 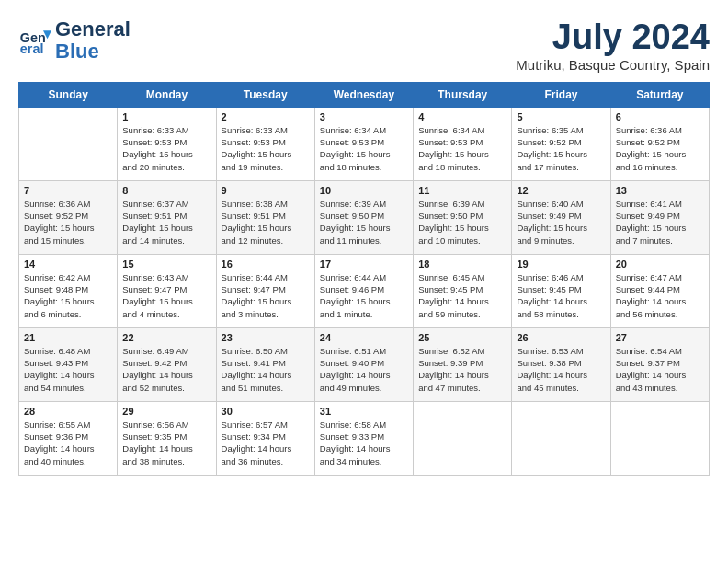 What do you see at coordinates (68, 443) in the screenshot?
I see `cell-content: Sunrise: 6:55 AM Sunset: 9:36 PM Dayligh…` at bounding box center [68, 443].